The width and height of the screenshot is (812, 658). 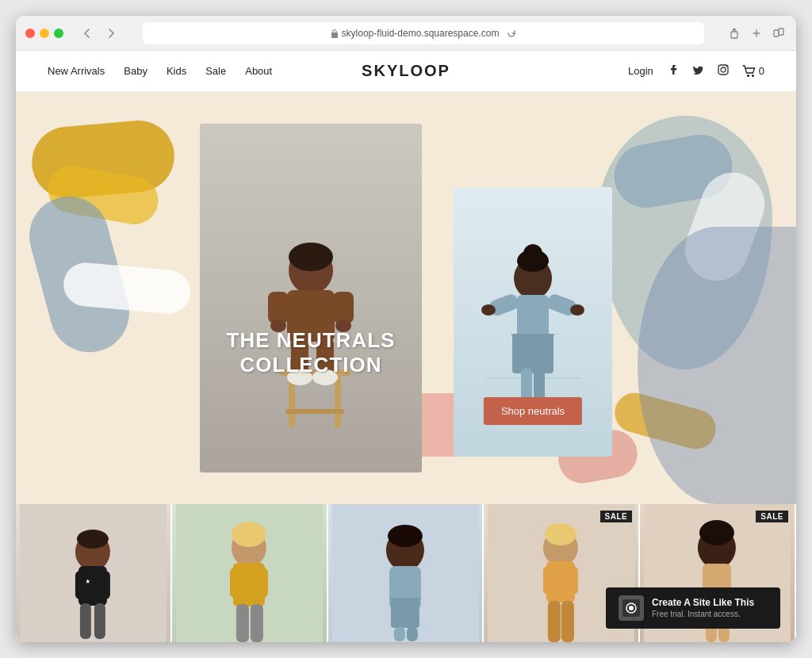 What do you see at coordinates (44, 33) in the screenshot?
I see `traffic-lights` at bounding box center [44, 33].